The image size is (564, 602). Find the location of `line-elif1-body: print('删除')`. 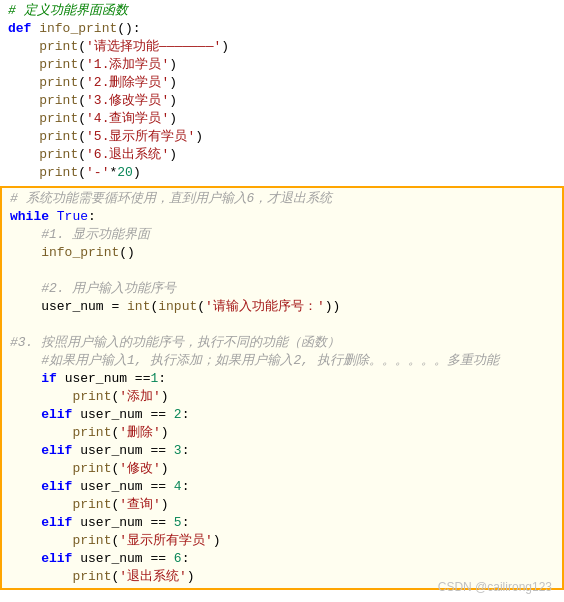

line-elif1-body: print('删除') is located at coordinates (282, 433).